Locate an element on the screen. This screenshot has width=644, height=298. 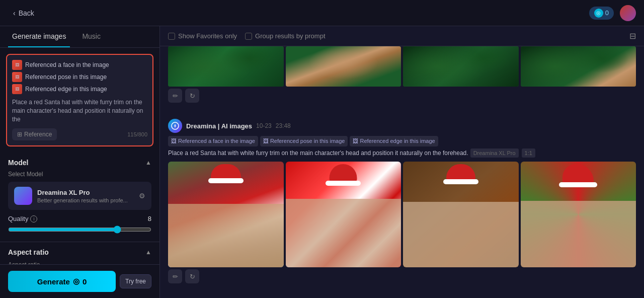
quality-slider is located at coordinates (79, 230).